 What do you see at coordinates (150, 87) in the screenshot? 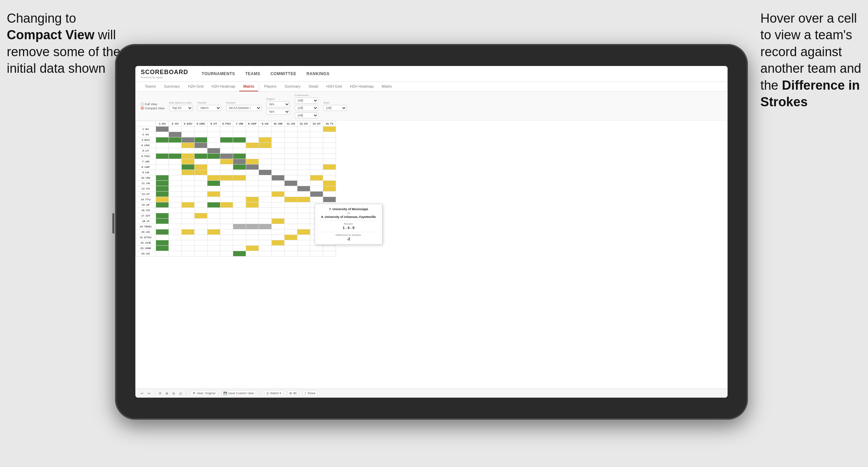
I see `tab-teams: Teams` at bounding box center [150, 87].